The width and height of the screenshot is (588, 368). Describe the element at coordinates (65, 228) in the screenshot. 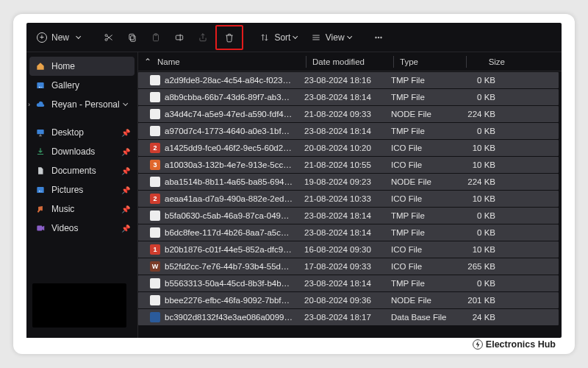

I see `sidebar-item-label: Videos` at that location.